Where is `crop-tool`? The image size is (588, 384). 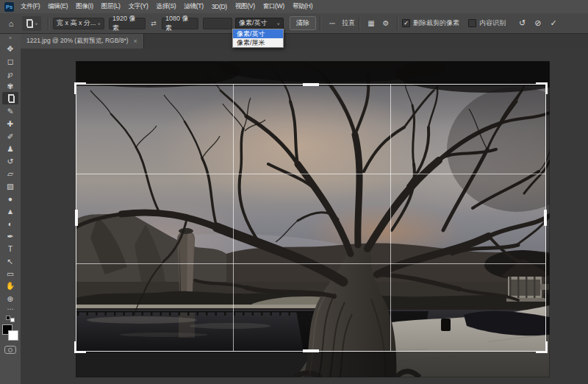
crop-tool is located at coordinates (10, 99).